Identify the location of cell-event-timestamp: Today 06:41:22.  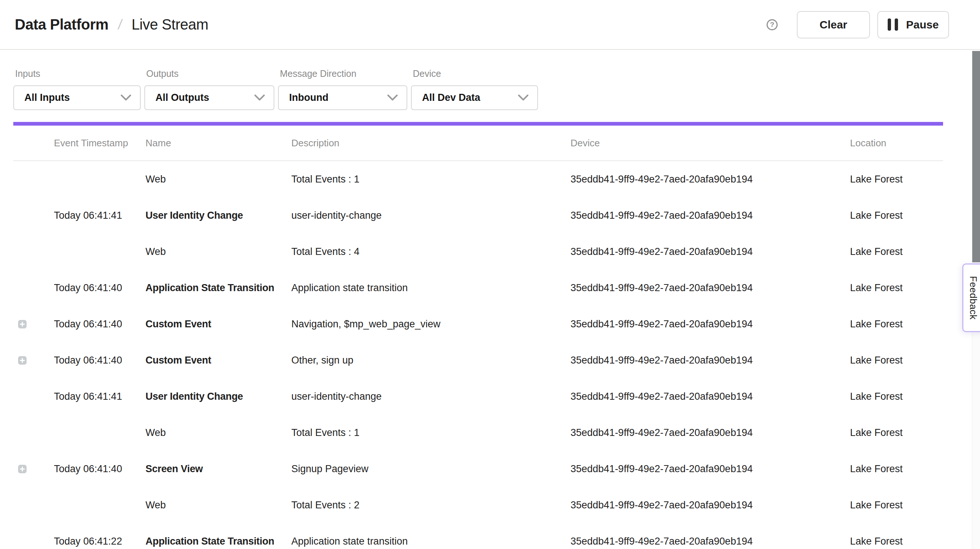
(100, 541).